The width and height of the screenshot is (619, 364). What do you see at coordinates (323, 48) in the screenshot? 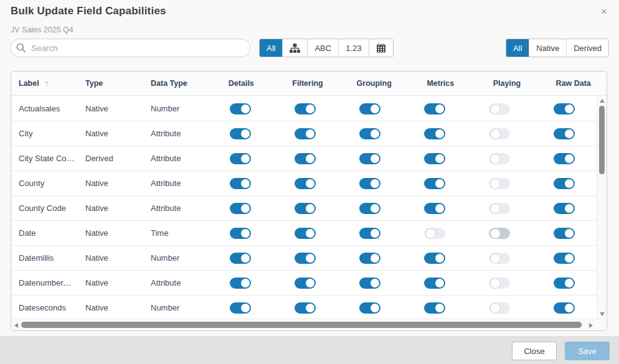
I see `data-type-text-button: ABC` at bounding box center [323, 48].